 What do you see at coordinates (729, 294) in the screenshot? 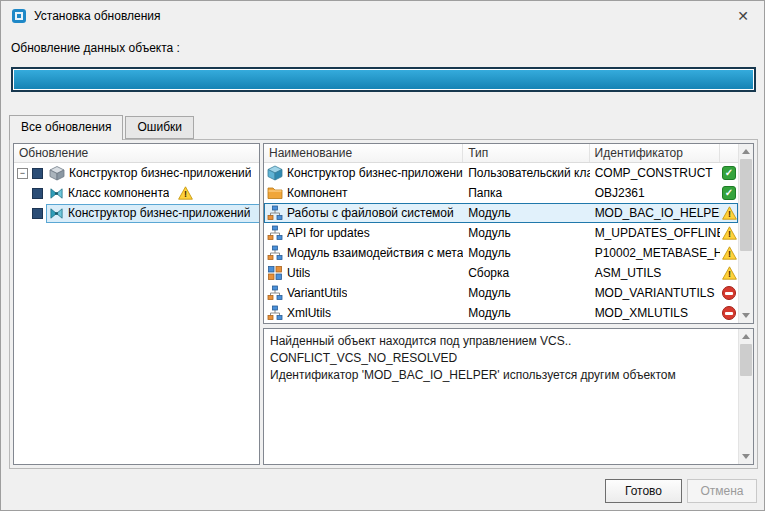
I see `minus-bar` at bounding box center [729, 294].